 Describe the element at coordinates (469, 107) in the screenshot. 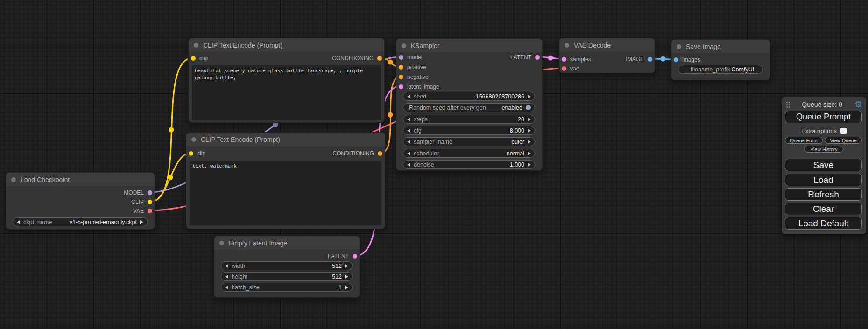

I see `random-seed-toggle-widget: Random seed after every gen enabled` at that location.